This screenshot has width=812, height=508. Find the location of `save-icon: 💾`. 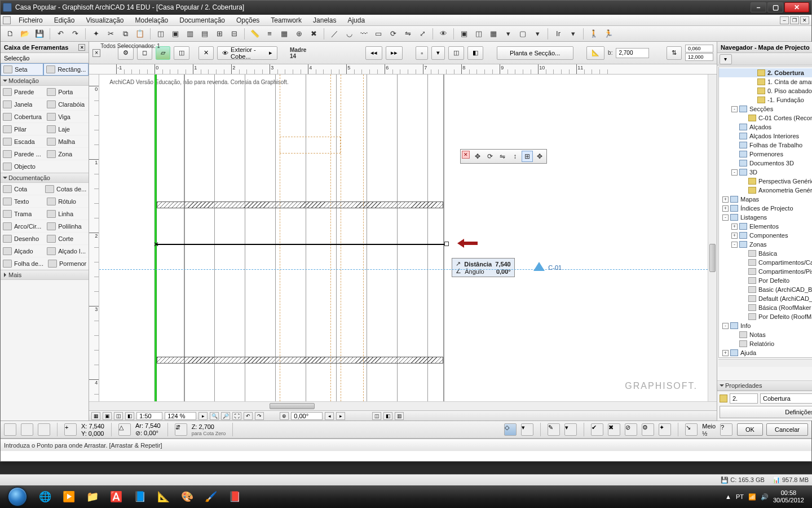

save-icon: 💾 is located at coordinates (39, 34).